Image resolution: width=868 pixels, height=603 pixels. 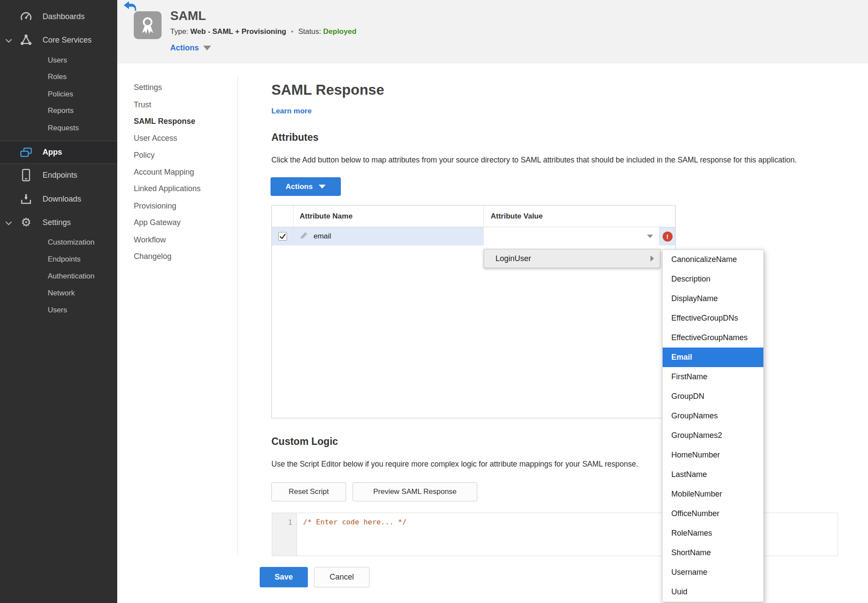 What do you see at coordinates (713, 494) in the screenshot?
I see `menu-item-mobilenumber: MobileNumber` at bounding box center [713, 494].